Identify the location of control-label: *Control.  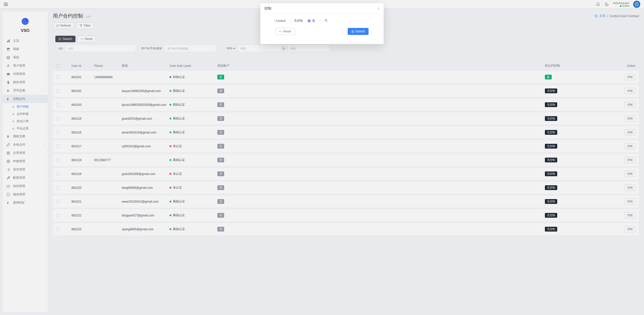
(275, 21).